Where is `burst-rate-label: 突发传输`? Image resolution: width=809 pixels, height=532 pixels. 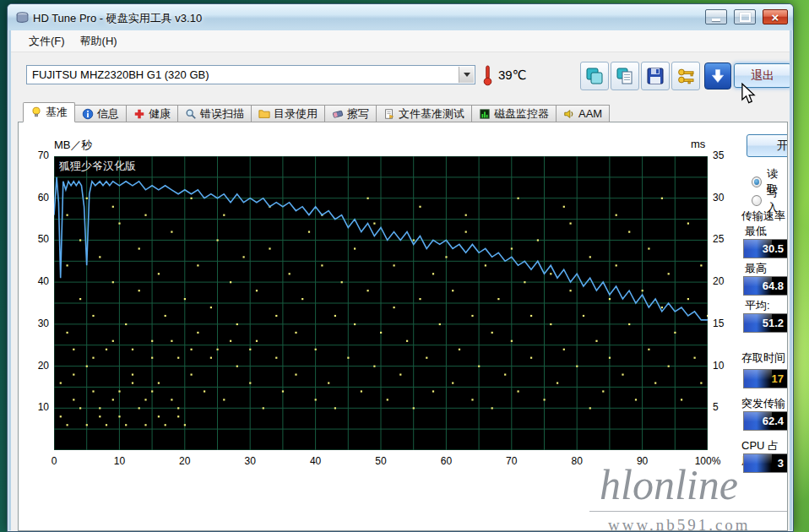
burst-rate-label: 突发传输 is located at coordinates (763, 404).